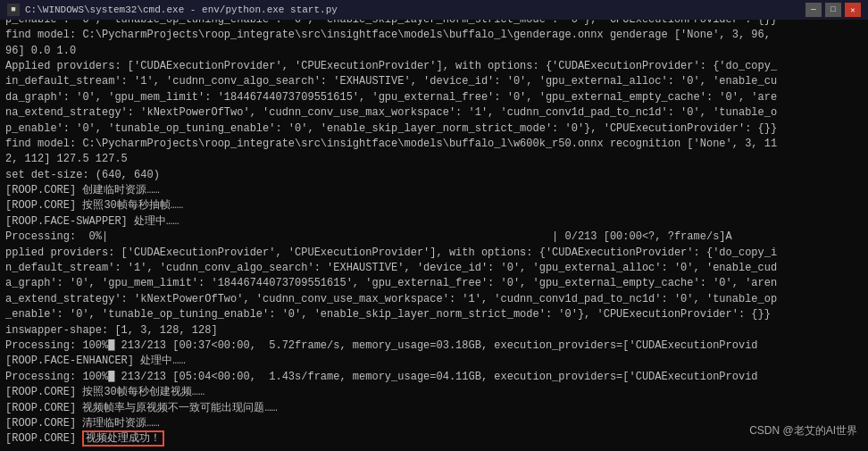  Describe the element at coordinates (434, 175) in the screenshot. I see `terminal-line: set det-size: (572, 450)` at that location.